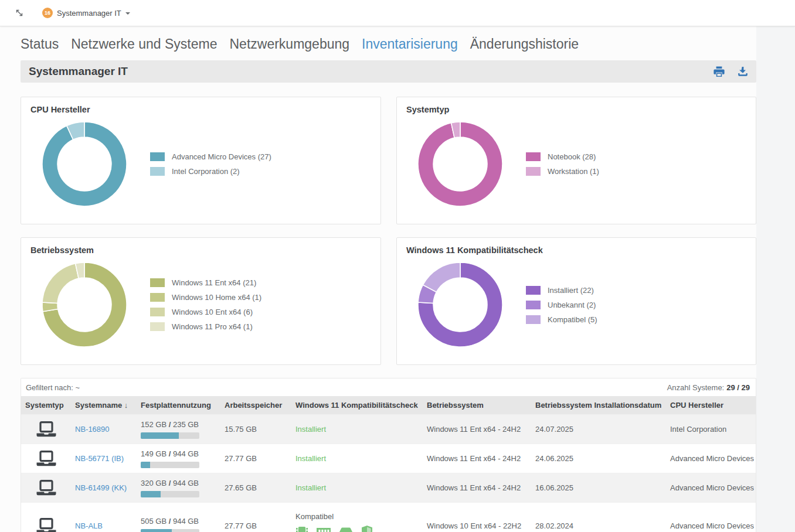 This screenshot has height=532, width=795. I want to click on sort-descending-arrow-icon: ↓, so click(125, 405).